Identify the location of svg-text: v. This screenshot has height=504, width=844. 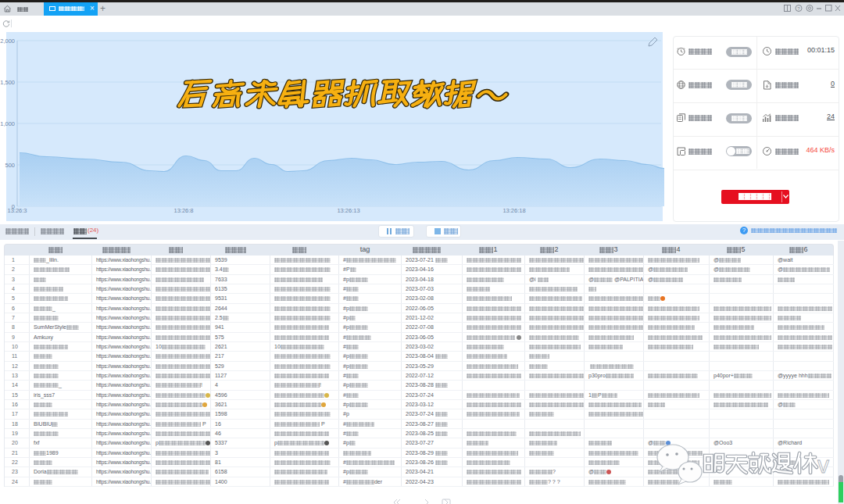
(824, 464).